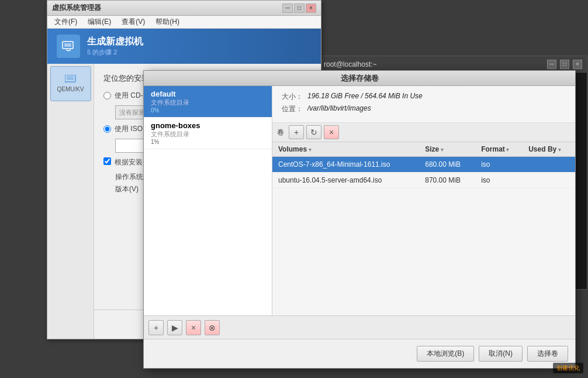 This screenshot has height=378, width=588. Describe the element at coordinates (208, 94) in the screenshot. I see `pool-default-name: default` at that location.